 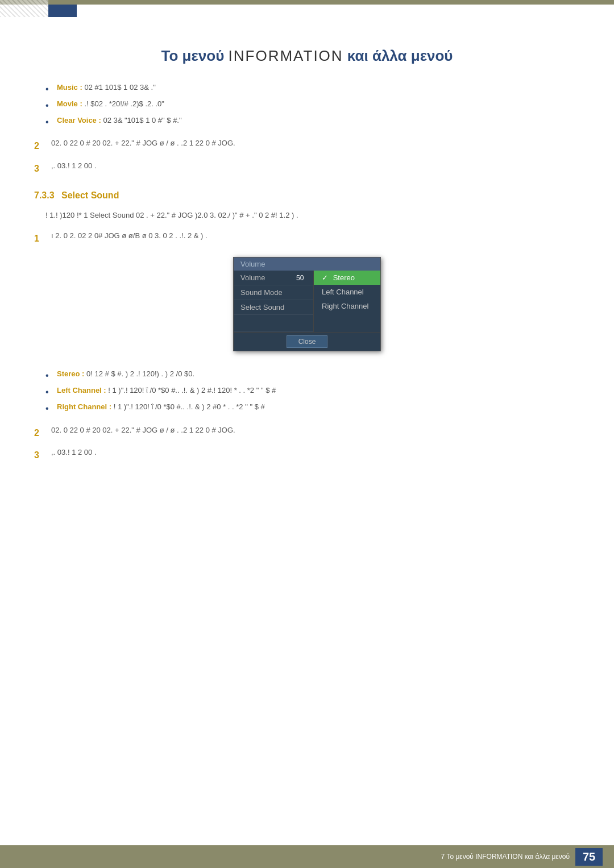 I want to click on movie-label: Movie :, so click(x=69, y=103).